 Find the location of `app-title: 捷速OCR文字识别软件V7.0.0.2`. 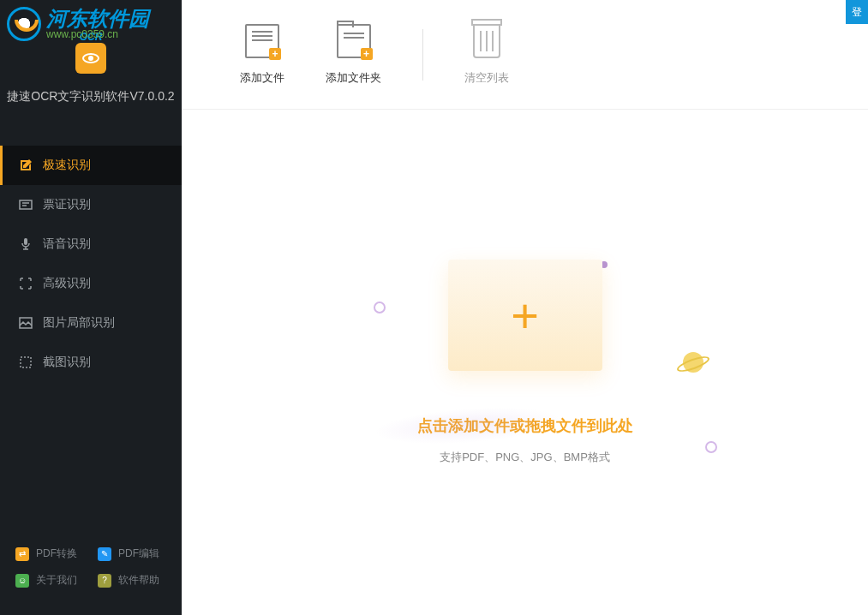

app-title: 捷速OCR文字识别软件V7.0.0.2 is located at coordinates (91, 97).